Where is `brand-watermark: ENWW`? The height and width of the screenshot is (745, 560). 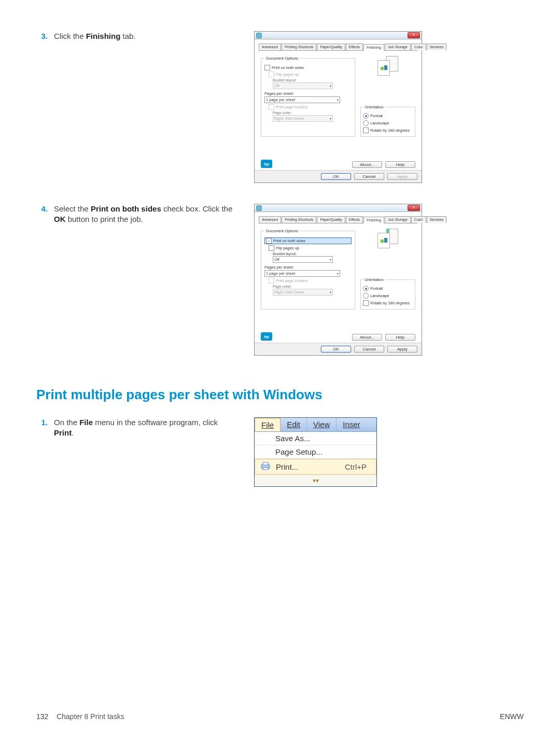 brand-watermark: ENWW is located at coordinates (512, 716).